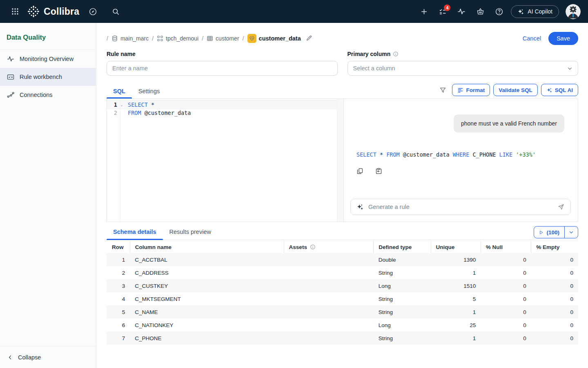 This screenshot has height=368, width=588. What do you see at coordinates (118, 247) in the screenshot?
I see `header-row: Row` at bounding box center [118, 247].